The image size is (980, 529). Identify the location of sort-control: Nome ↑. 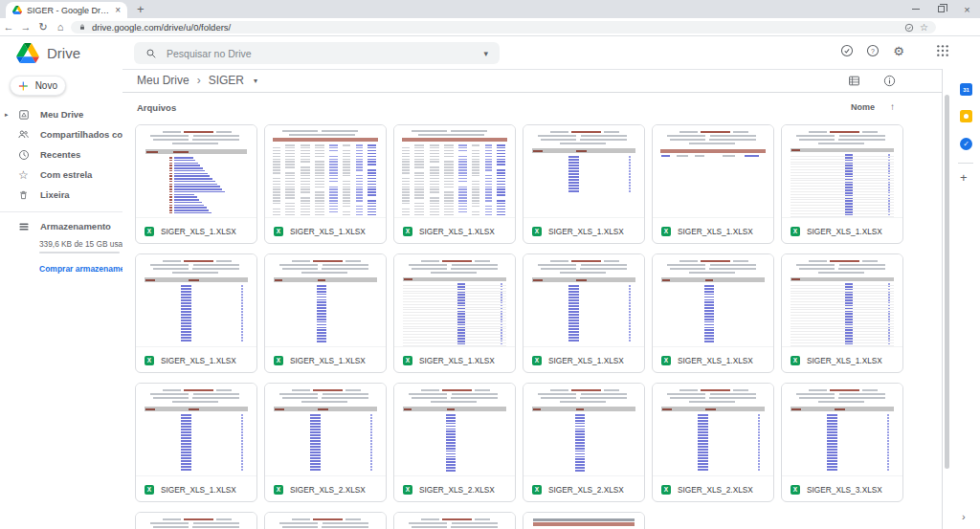
(873, 107).